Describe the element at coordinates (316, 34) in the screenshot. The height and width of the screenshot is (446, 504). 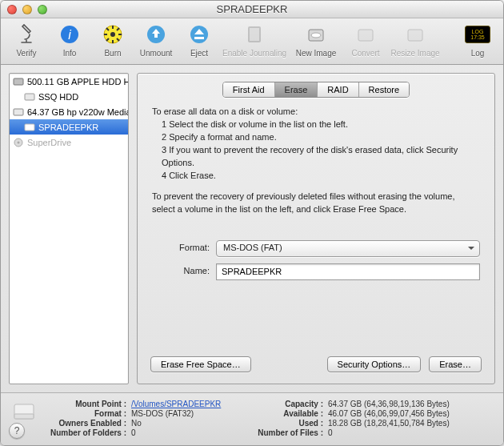
I see `new-image-icon` at that location.